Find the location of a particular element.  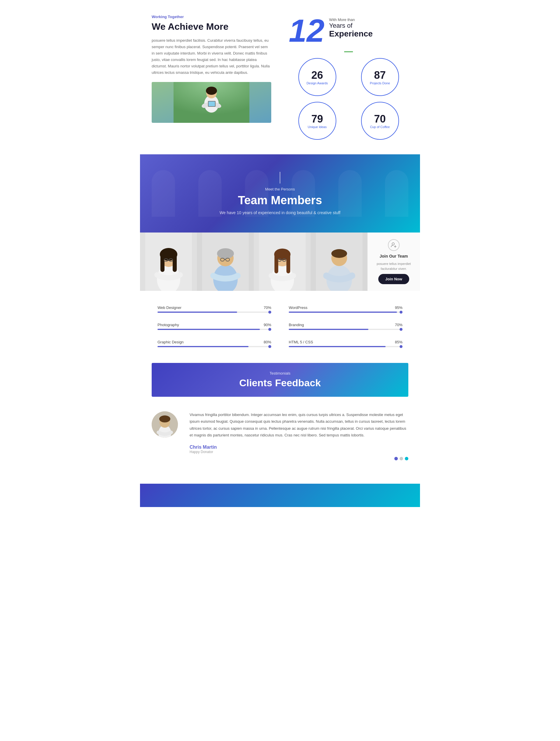

meet-persons-label: Meet the Persons is located at coordinates (280, 189).